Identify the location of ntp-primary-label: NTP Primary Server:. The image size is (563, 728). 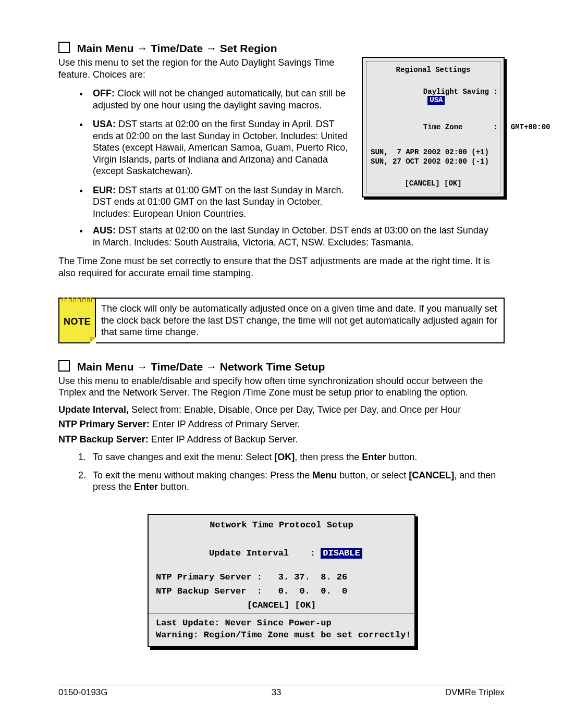
(104, 424).